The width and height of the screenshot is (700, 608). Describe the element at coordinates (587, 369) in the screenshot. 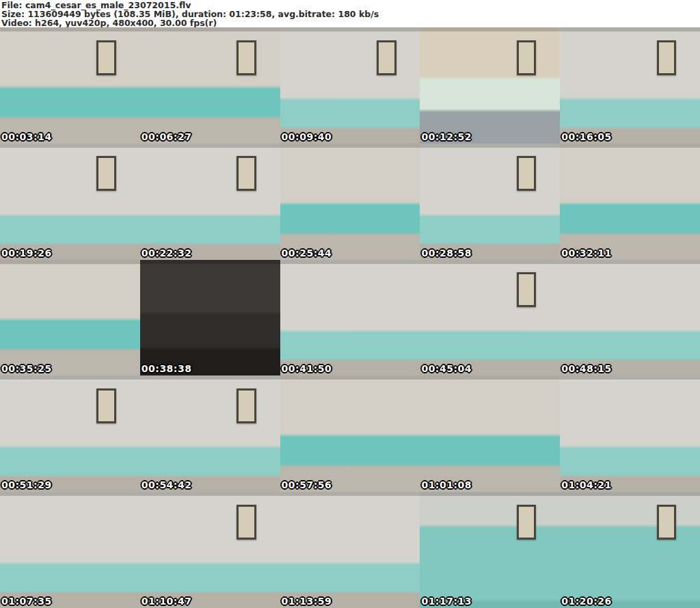

I see `timestamp-overlay: 00:48:15` at that location.